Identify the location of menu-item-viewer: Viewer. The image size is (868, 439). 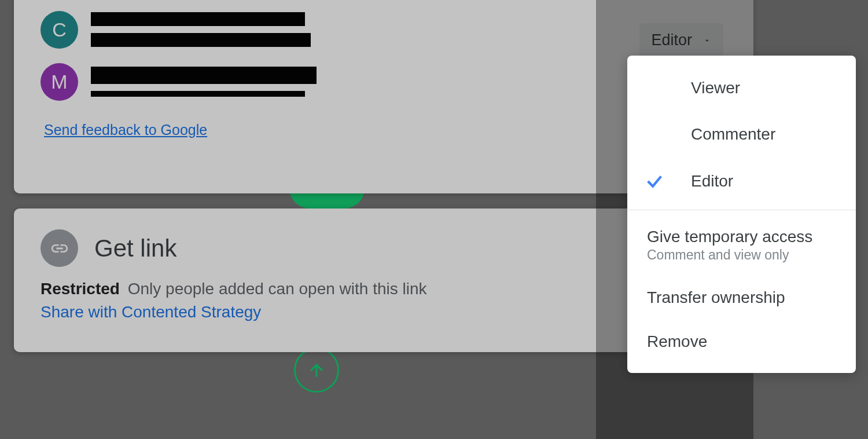
(742, 88).